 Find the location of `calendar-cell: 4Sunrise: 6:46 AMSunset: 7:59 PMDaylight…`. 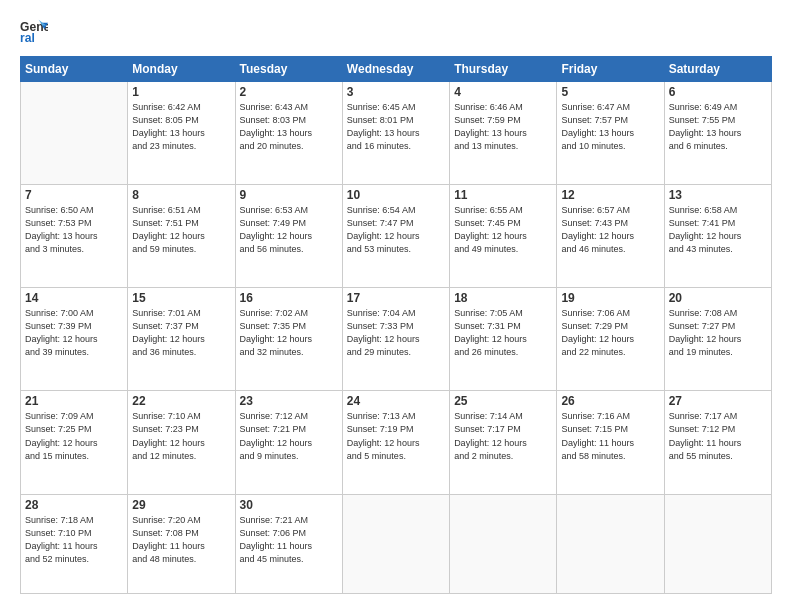

calendar-cell: 4Sunrise: 6:46 AMSunset: 7:59 PMDaylight… is located at coordinates (504, 134).